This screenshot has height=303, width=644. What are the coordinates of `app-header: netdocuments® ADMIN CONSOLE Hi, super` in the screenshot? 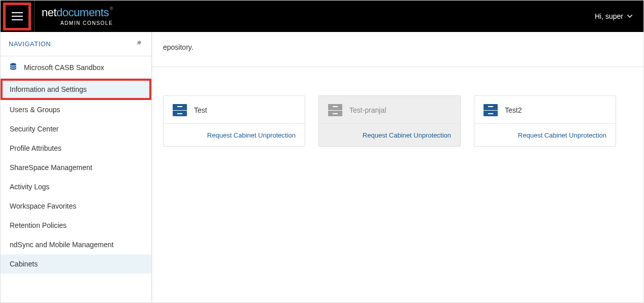 It's located at (322, 16).